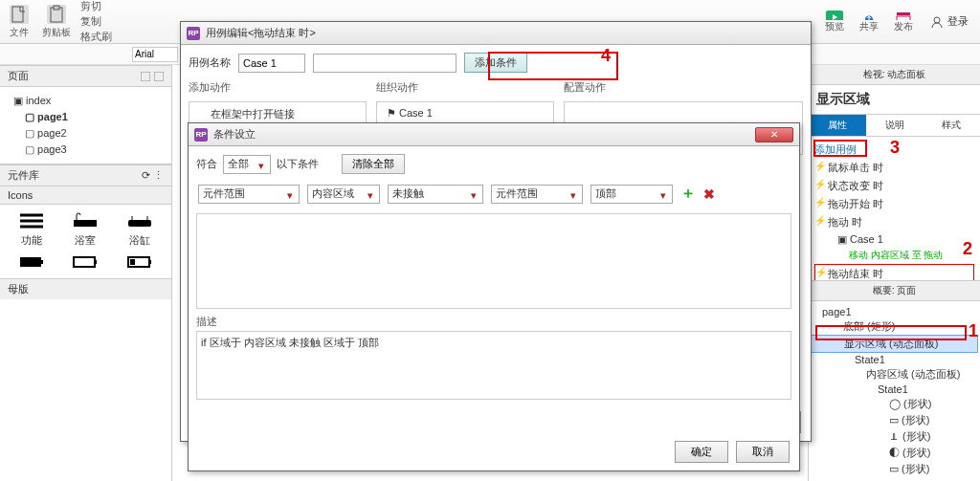 This screenshot has height=481, width=980. I want to click on outline-bottom: 底部 (矩形), so click(894, 327).